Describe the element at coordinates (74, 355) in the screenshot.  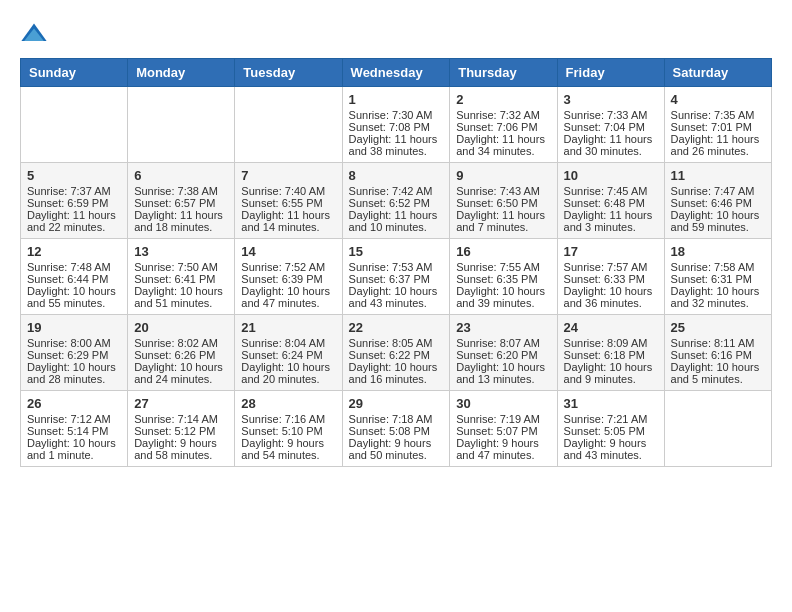
I see `day-info: Sunset: 6:29 PM` at that location.